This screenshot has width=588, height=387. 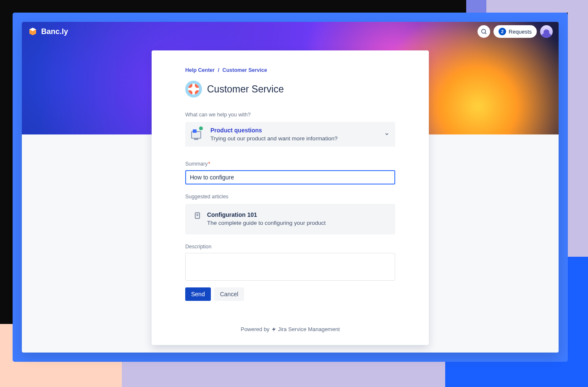 I want to click on requests-count-badge: 2, so click(x=502, y=32).